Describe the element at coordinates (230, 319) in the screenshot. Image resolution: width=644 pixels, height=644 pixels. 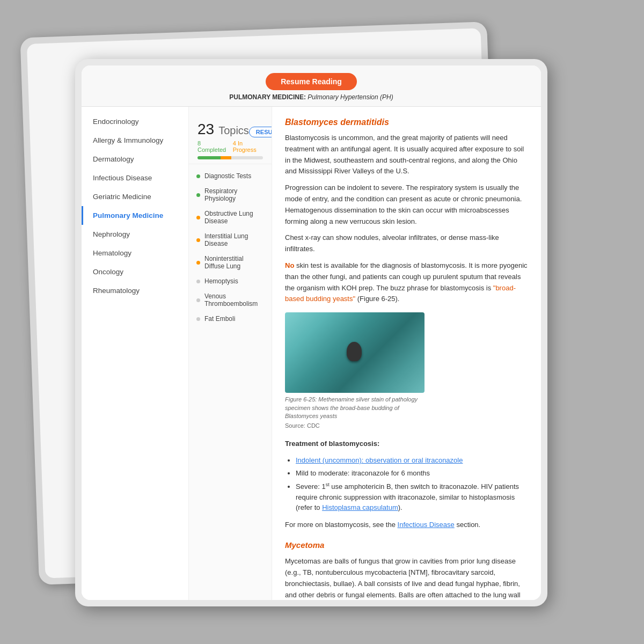
I see `topic-item-fat: Fat Emboli` at that location.